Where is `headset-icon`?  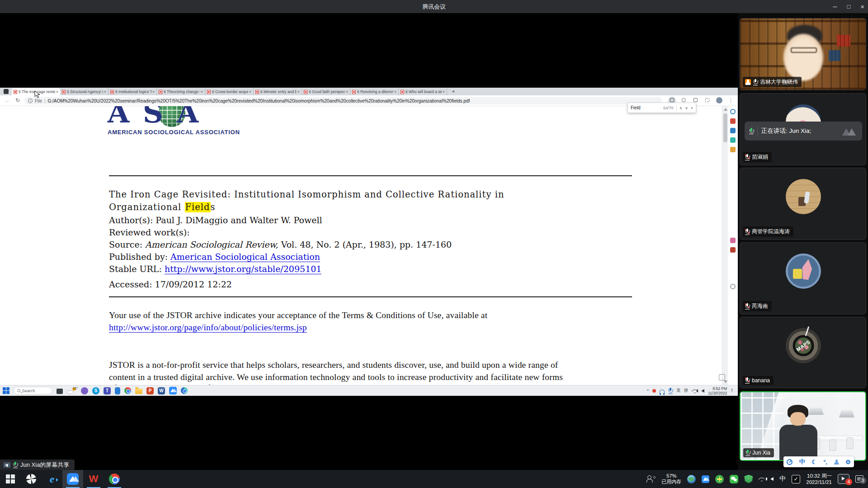 headset-icon is located at coordinates (662, 391).